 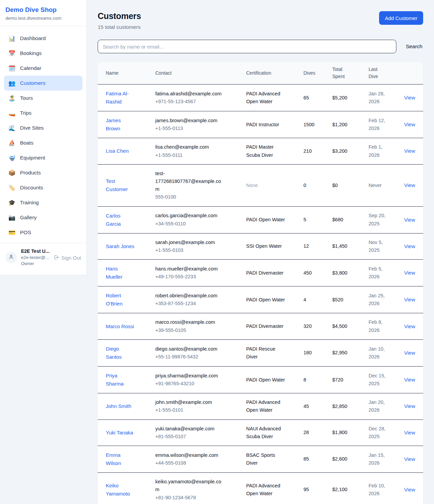 What do you see at coordinates (275, 407) in the screenshot?
I see `certification-cell: PADI Advanced Open Water` at bounding box center [275, 407].